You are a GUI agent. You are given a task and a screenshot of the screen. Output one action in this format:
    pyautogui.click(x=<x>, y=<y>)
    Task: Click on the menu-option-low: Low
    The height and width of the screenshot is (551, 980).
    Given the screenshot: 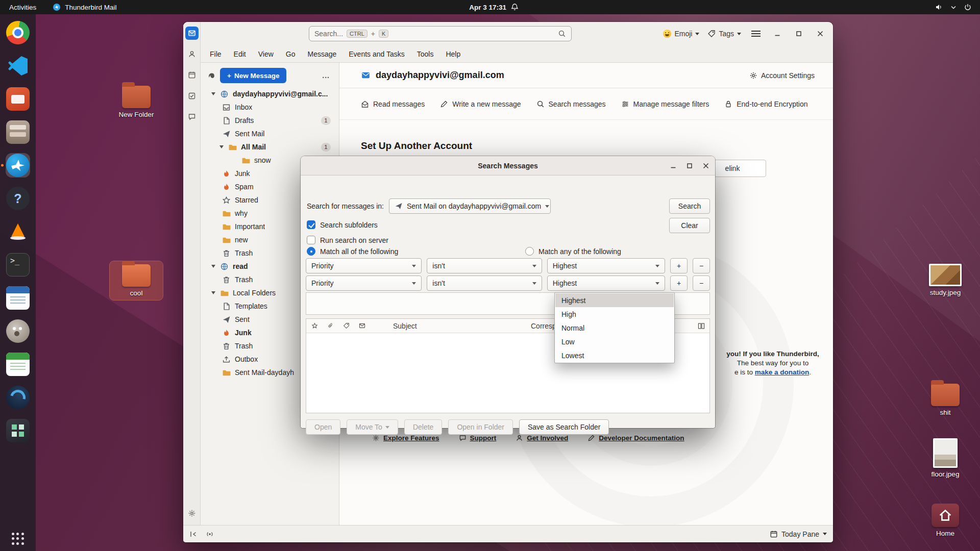 What is the action you would take?
    pyautogui.click(x=615, y=342)
    